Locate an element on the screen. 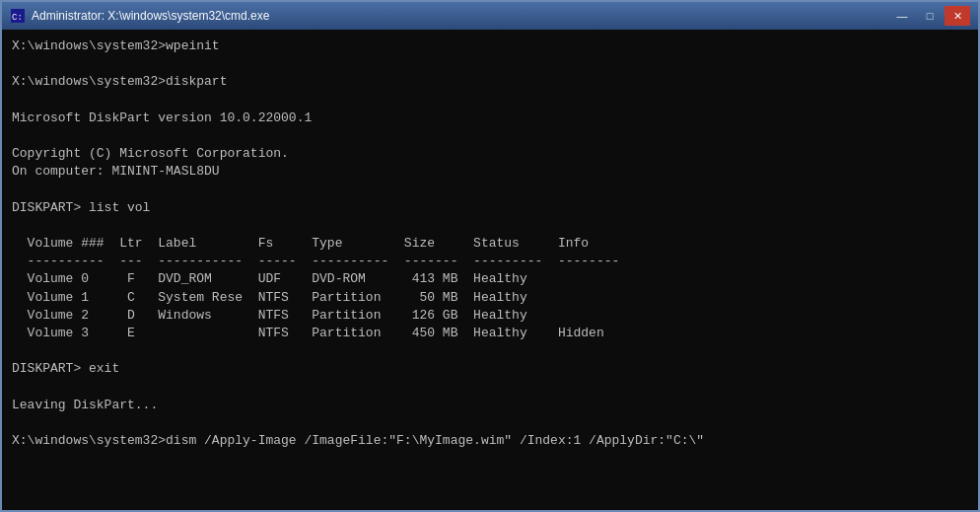  console-line: Volume ### Ltr Label Fs Type Size Status… is located at coordinates (490, 244).